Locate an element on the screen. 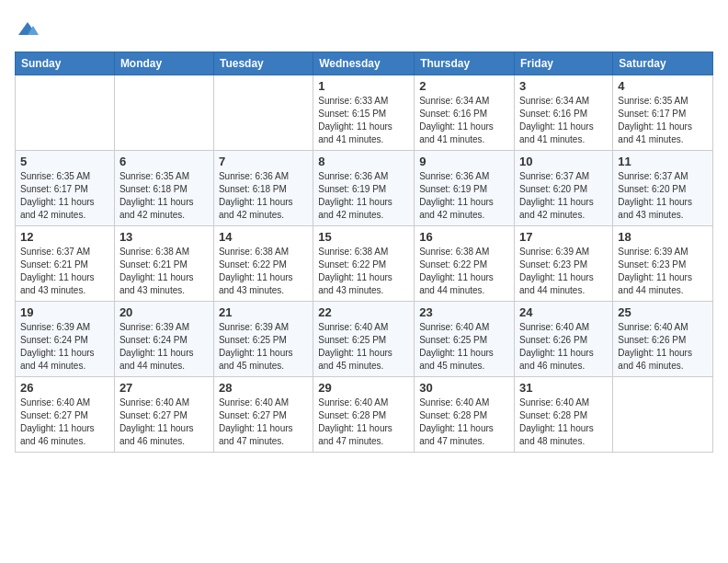 This screenshot has height=563, width=728. day-number: 8 is located at coordinates (364, 162).